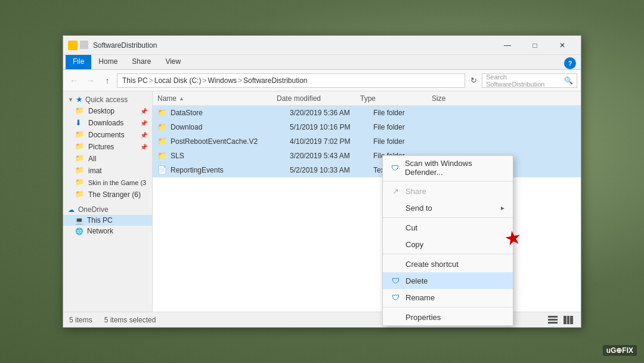 Image resolution: width=644 pixels, height=363 pixels. Describe the element at coordinates (181, 99) in the screenshot. I see `sort-arrow-icon: ▲` at that location.